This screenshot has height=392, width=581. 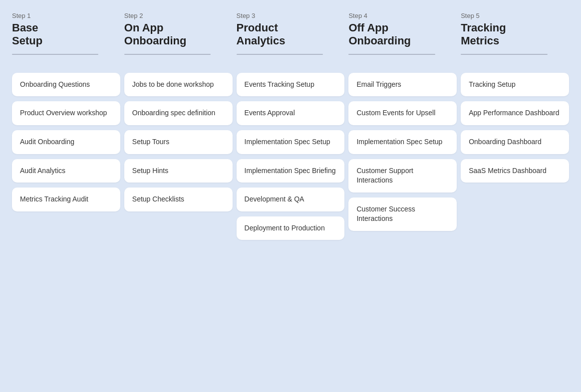 What do you see at coordinates (402, 113) in the screenshot?
I see `card-step4-1: Custom Events for Upsell` at bounding box center [402, 113].